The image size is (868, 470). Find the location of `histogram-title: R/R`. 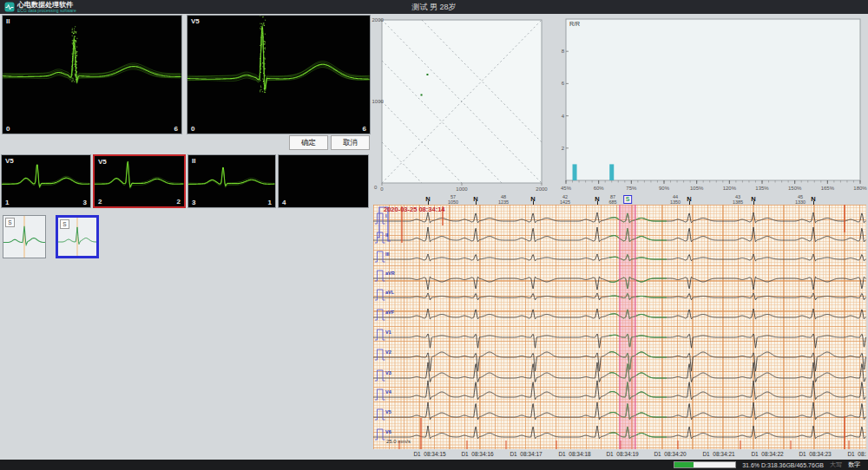

histogram-title: R/R is located at coordinates (575, 24).